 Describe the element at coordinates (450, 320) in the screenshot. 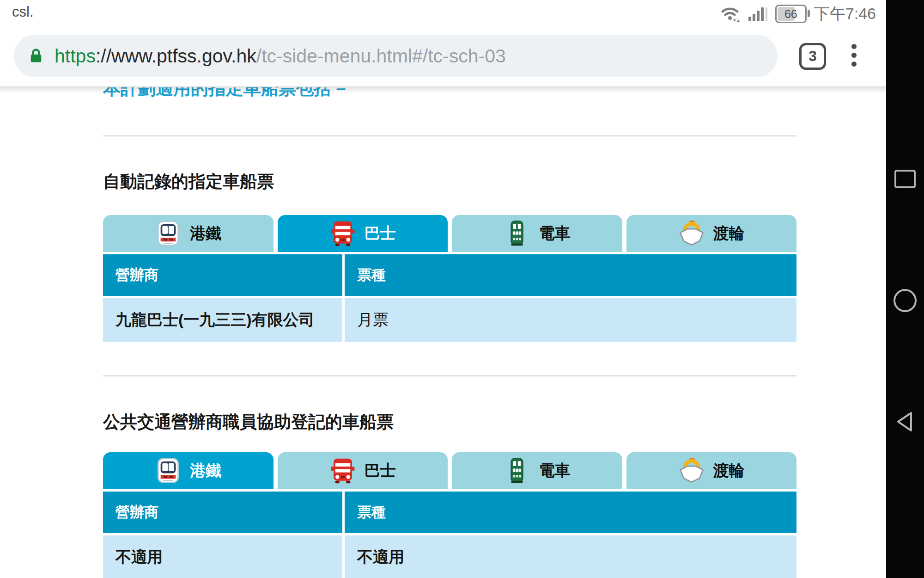

I see `table-row: 九龍巴士(一九三三)有限公司 月票` at that location.